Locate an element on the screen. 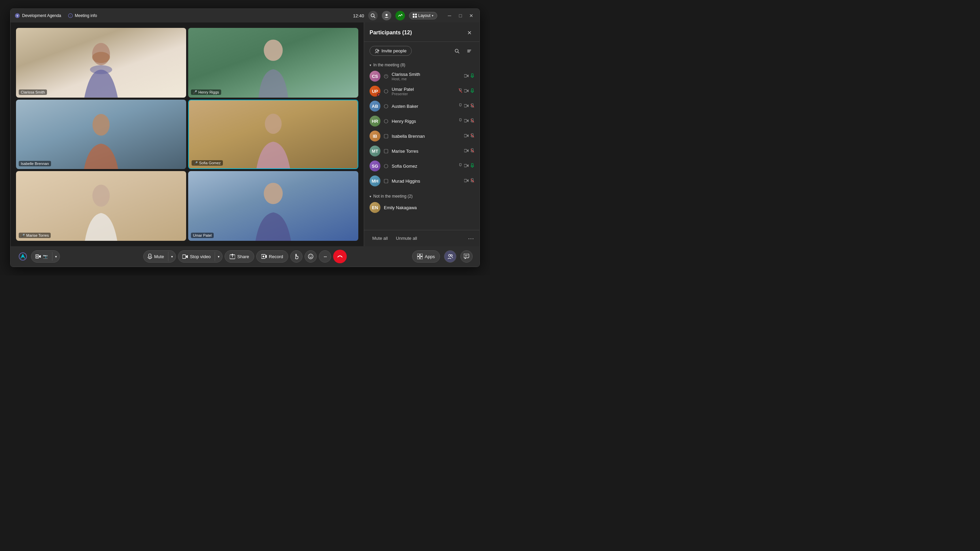  austen-mic-icon is located at coordinates (460, 106).